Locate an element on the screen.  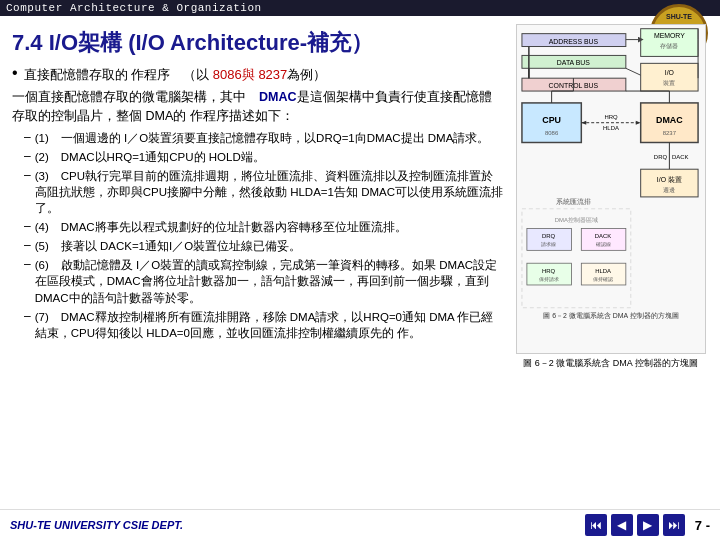
bullet-section: • 直接配憶體存取的 作程序 （以 8086與 8237為例） is located at coordinates (258, 75).